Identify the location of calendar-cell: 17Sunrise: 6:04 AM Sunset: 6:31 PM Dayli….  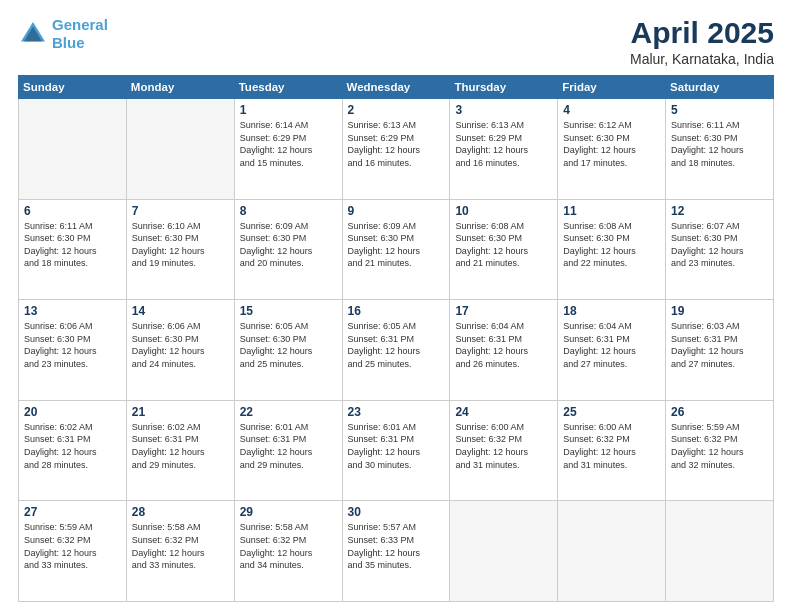
(504, 350).